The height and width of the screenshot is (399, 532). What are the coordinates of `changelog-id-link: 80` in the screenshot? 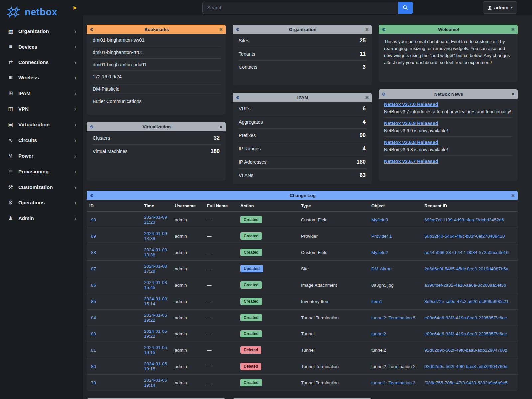 It's located at (114, 366).